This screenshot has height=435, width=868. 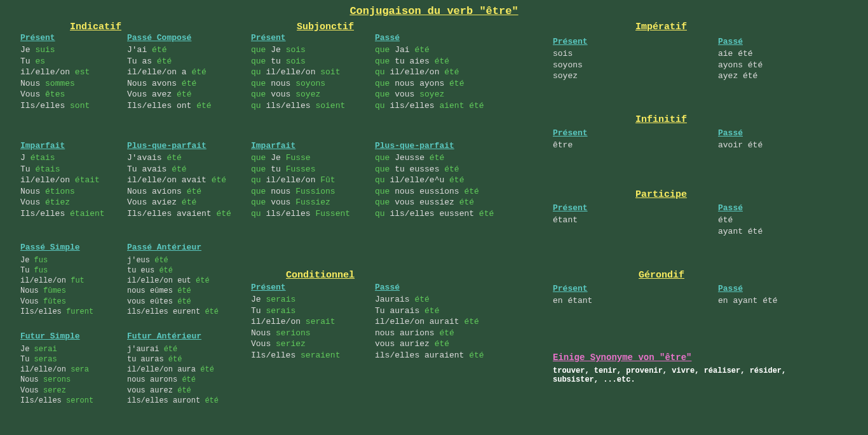 What do you see at coordinates (298, 77) in the screenshot?
I see `rows: que Je soisque tu soisqu il/elle/on soit…` at bounding box center [298, 77].